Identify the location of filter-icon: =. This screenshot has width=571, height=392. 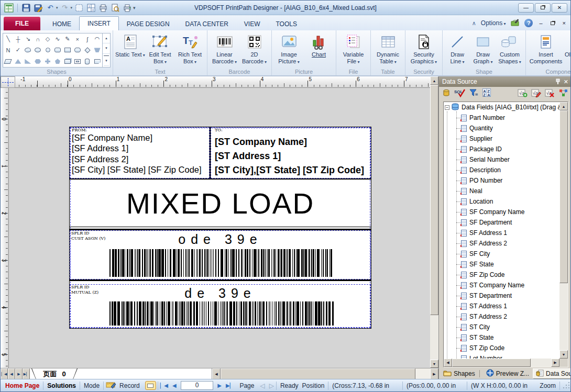
(474, 94).